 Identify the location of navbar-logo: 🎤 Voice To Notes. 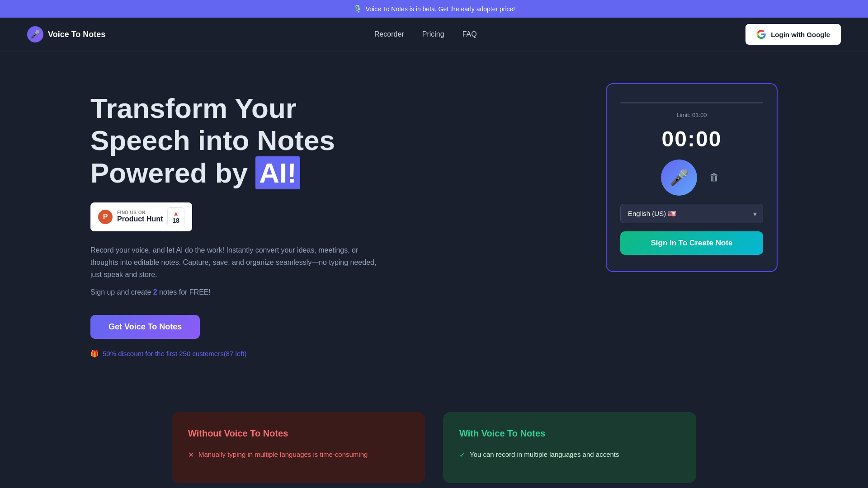
(66, 34).